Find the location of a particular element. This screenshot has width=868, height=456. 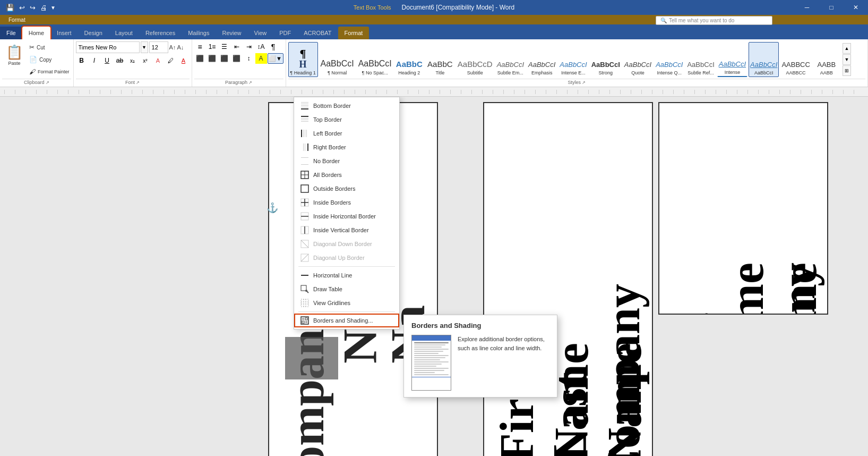

menu-item-diagonal-up: Diagonal Up Border is located at coordinates (347, 258).